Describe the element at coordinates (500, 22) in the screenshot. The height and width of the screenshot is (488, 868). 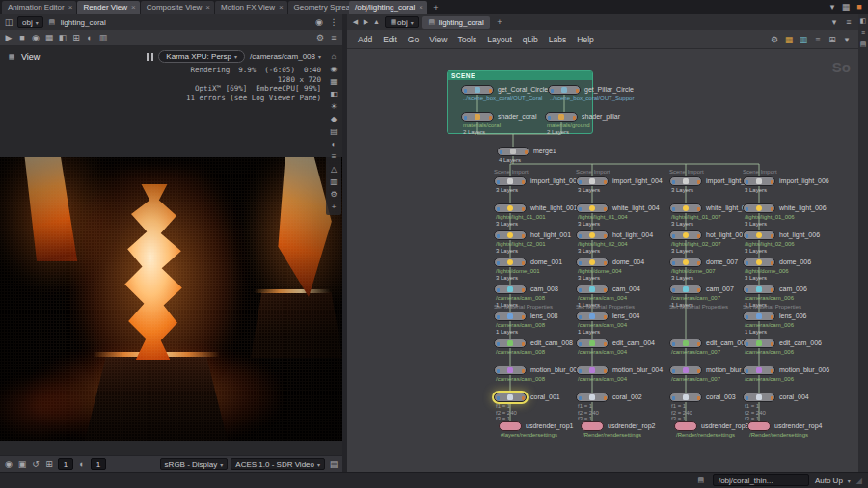
I see `new-network-tab-icon: +` at that location.